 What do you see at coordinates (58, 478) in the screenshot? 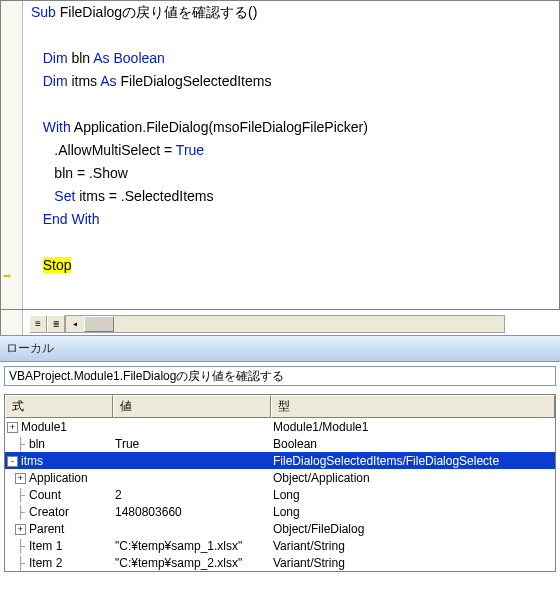
I see `expr-label: Application` at bounding box center [58, 478].